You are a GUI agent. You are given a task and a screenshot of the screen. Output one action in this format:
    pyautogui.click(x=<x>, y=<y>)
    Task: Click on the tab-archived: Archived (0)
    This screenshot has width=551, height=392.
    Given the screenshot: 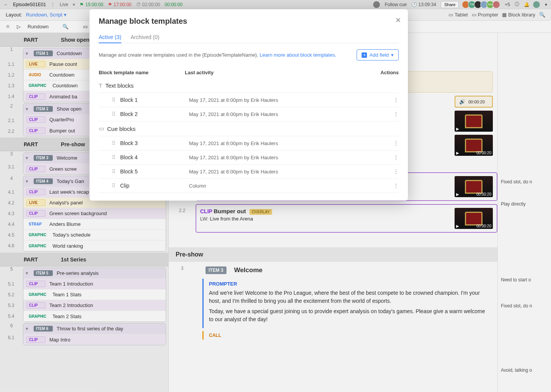 What is the action you would take?
    pyautogui.click(x=145, y=38)
    